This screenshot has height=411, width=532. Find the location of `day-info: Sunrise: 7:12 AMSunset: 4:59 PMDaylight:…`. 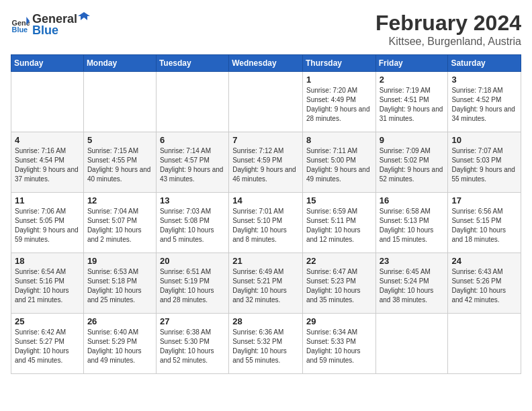

day-info: Sunrise: 7:12 AMSunset: 4:59 PMDaylight:… is located at coordinates (266, 165).